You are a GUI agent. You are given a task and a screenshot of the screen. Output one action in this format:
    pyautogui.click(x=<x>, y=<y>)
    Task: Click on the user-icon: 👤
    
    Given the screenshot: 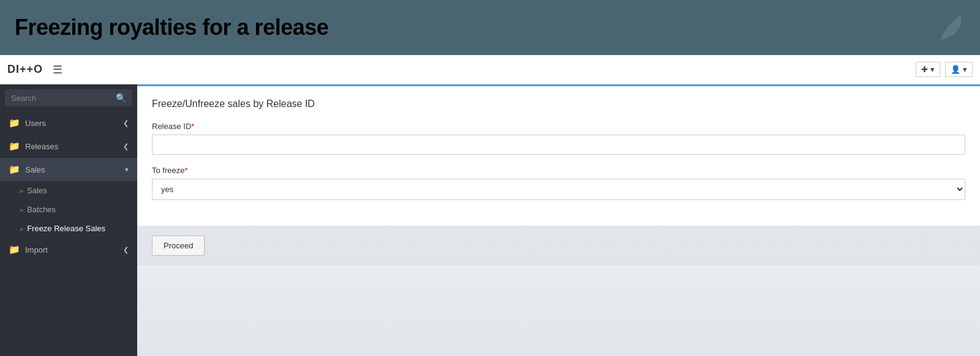 What is the action you would take?
    pyautogui.click(x=956, y=70)
    